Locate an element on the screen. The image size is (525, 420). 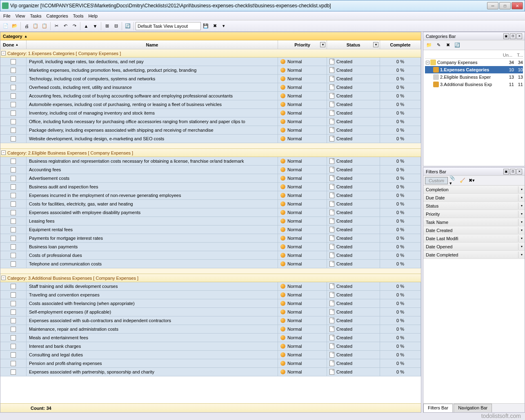
toolbar-new-icon: 📄 is located at coordinates (6, 26).